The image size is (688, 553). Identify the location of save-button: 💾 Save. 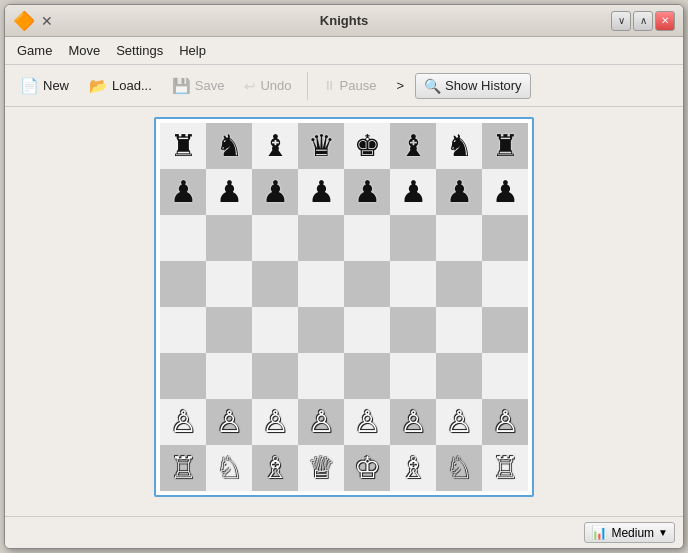
(198, 86).